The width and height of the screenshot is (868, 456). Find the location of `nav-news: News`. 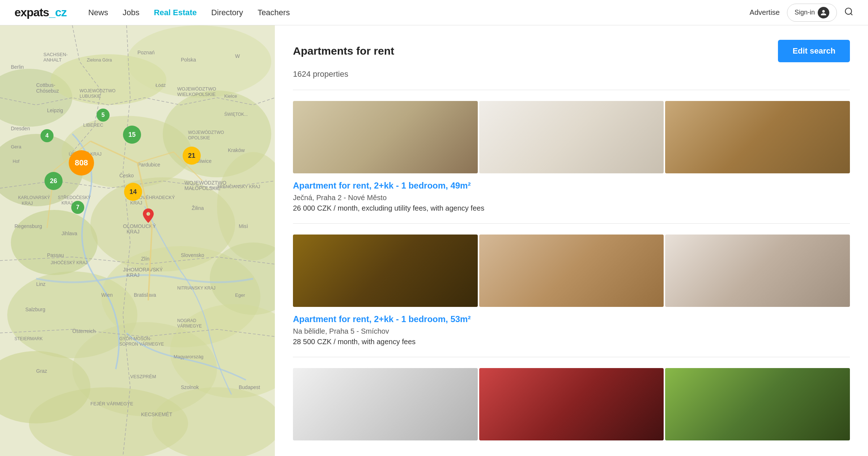

nav-news: News is located at coordinates (98, 13).